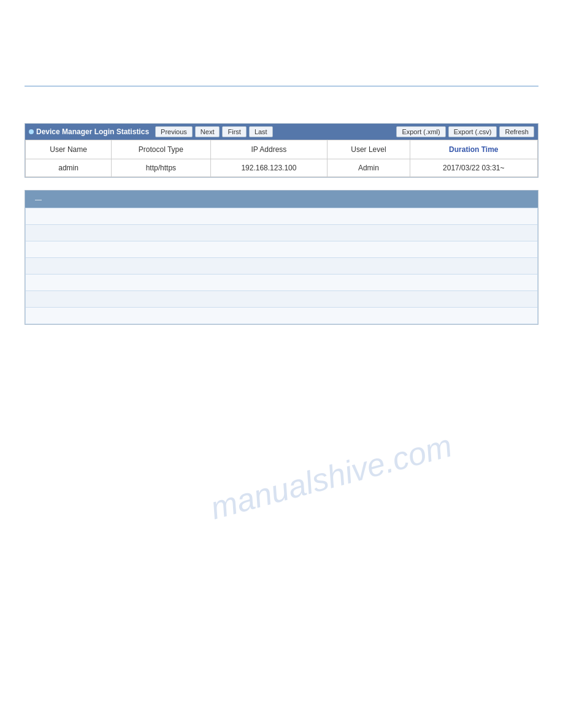 The height and width of the screenshot is (728, 563). I want to click on second-toolbar-placeholder: —, so click(49, 199).